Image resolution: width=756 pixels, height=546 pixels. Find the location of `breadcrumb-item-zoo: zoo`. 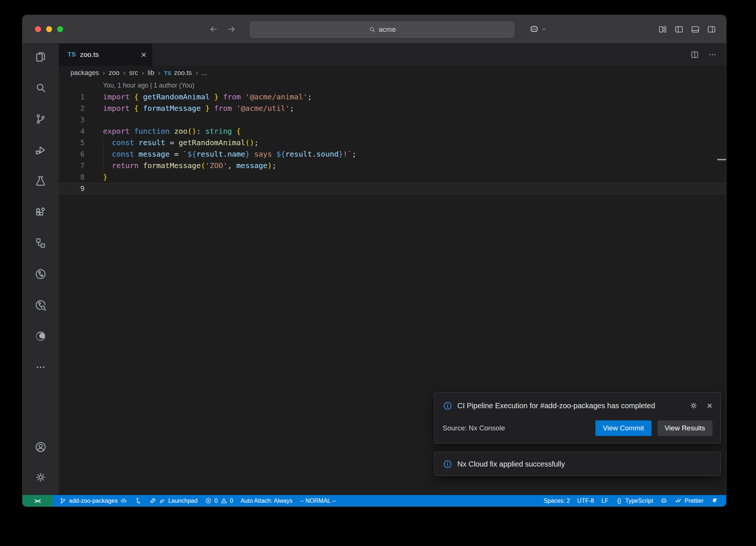

breadcrumb-item-zoo: zoo is located at coordinates (114, 73).